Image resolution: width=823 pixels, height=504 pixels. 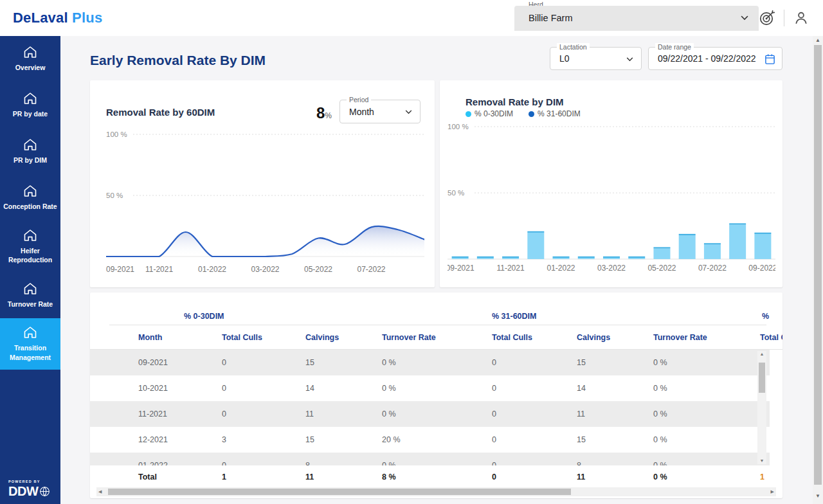 What do you see at coordinates (818, 40) in the screenshot?
I see `page-scroll-up-arrow: ▲` at bounding box center [818, 40].